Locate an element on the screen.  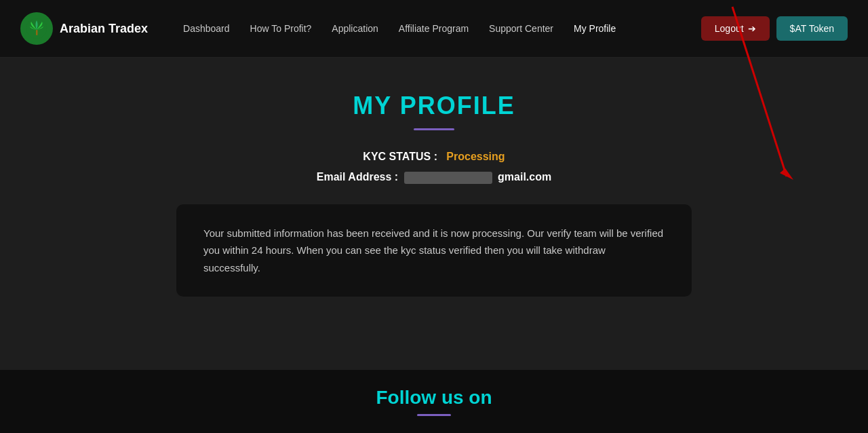
nav-affiliate-program: Affiliate Program is located at coordinates (434, 29).